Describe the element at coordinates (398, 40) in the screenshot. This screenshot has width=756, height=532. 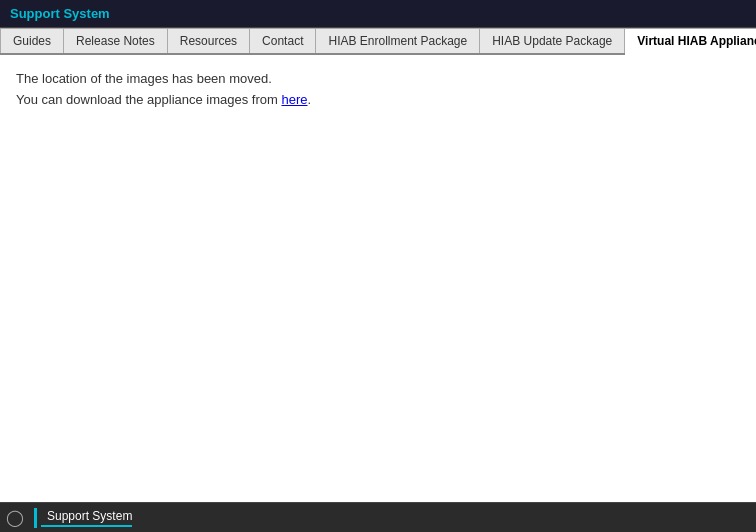
I see `tab-hiab-enrollment: HIAB Enrollment Package` at that location.